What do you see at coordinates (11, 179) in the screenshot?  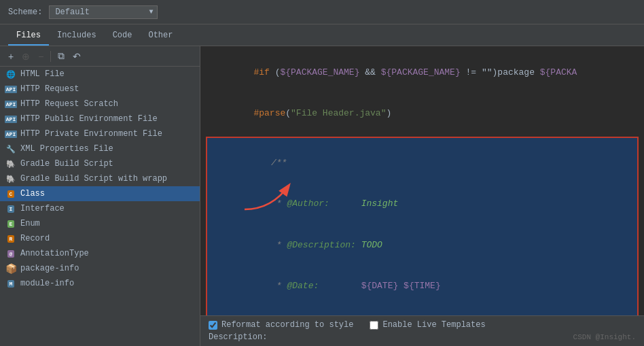 I see `gradle-wrap-icon: 🐘` at bounding box center [11, 179].